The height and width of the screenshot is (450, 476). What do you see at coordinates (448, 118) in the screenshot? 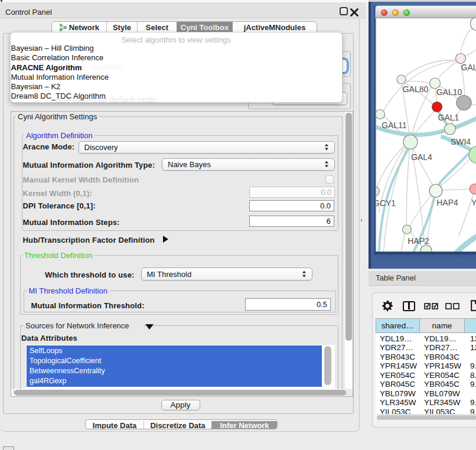
I see `svg-text: GAL1` at bounding box center [448, 118].